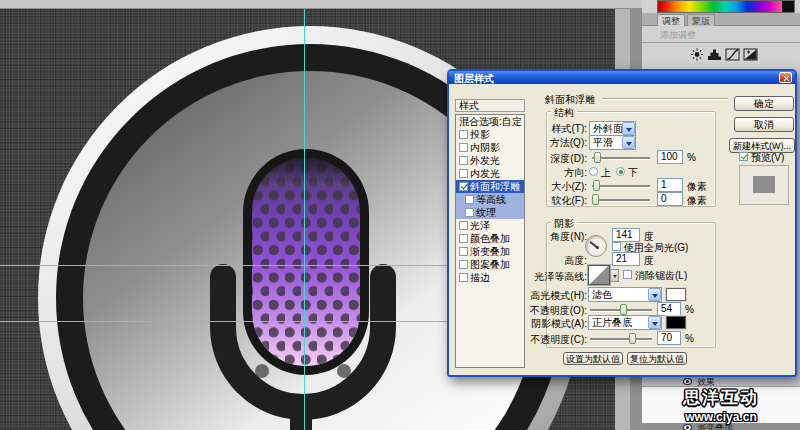 The width and height of the screenshot is (800, 430). What do you see at coordinates (593, 358) in the screenshot?
I see `set-default-button: 设置为默认值` at bounding box center [593, 358].